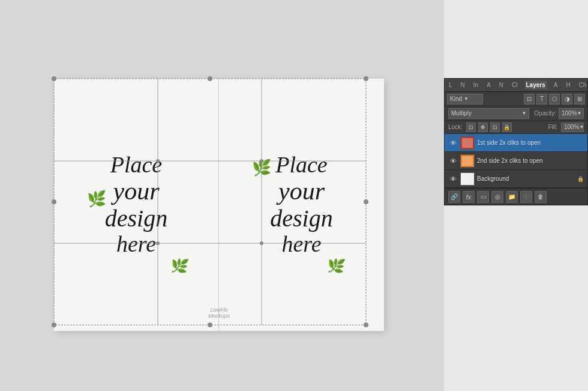  I want to click on folder-button: 📁, so click(512, 197).